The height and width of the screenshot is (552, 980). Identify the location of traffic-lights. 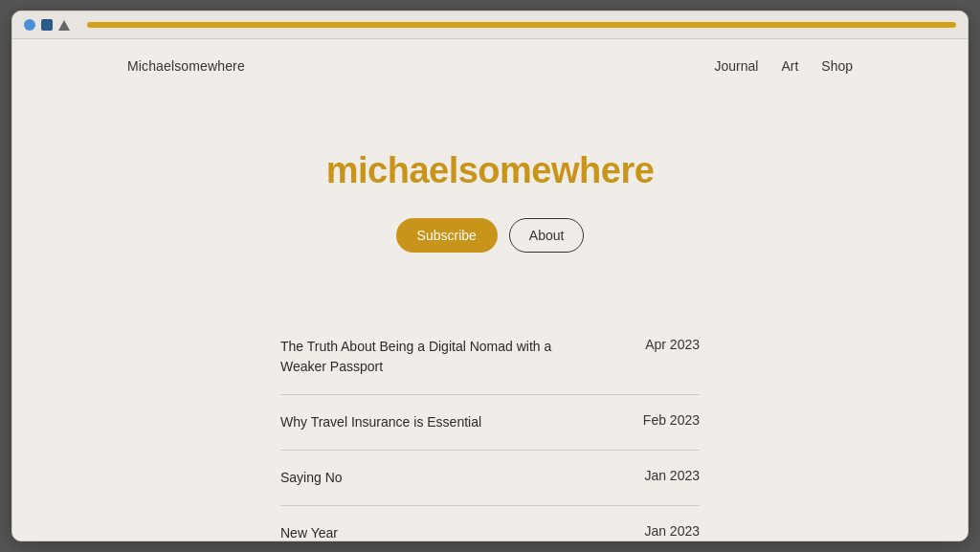
(47, 25).